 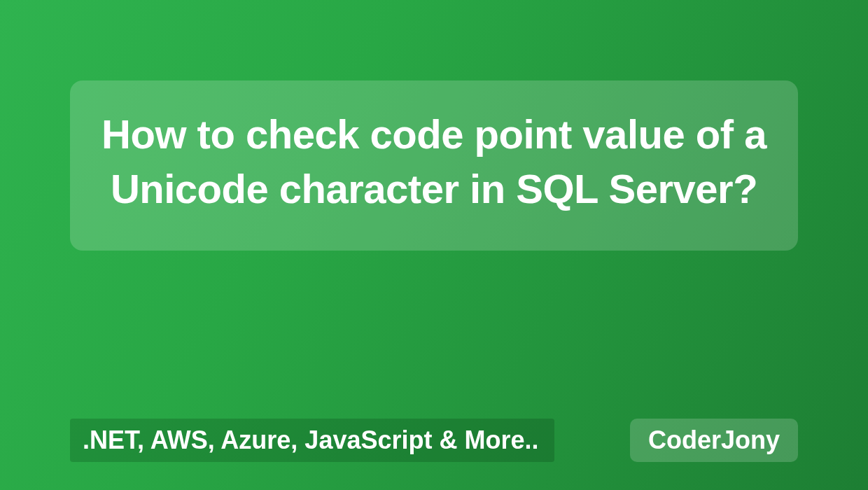 I want to click on brand-card: CoderJony, so click(x=714, y=440).